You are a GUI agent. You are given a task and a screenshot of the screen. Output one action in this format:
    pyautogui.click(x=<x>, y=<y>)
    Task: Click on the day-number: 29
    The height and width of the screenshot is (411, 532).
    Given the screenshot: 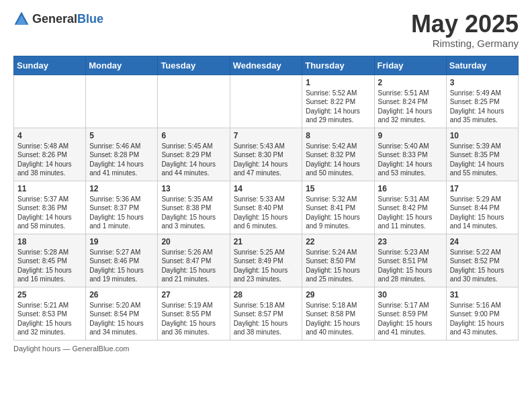 What is the action you would take?
    pyautogui.click(x=338, y=295)
    